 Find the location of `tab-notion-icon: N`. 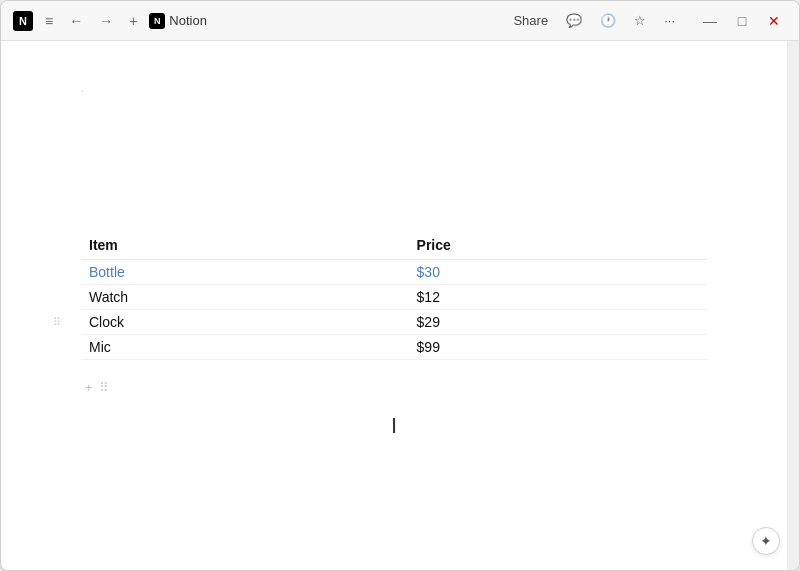

tab-notion-icon: N is located at coordinates (157, 21).